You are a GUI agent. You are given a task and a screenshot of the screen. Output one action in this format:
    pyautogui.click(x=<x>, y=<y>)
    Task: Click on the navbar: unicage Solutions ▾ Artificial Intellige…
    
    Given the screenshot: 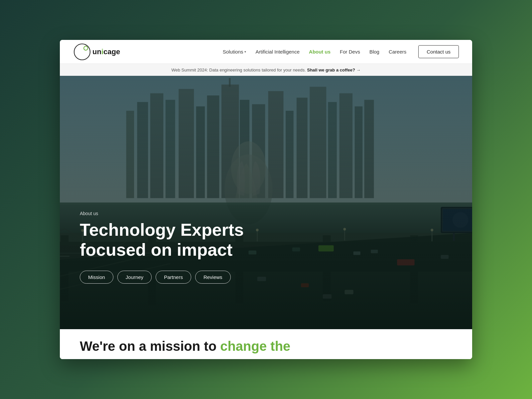 What is the action you would take?
    pyautogui.click(x=266, y=52)
    